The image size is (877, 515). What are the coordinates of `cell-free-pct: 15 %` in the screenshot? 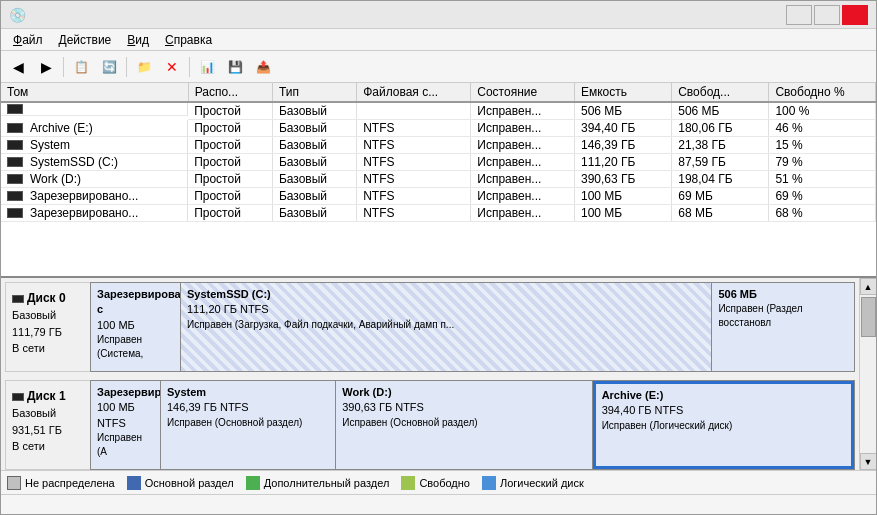 It's located at (822, 146).